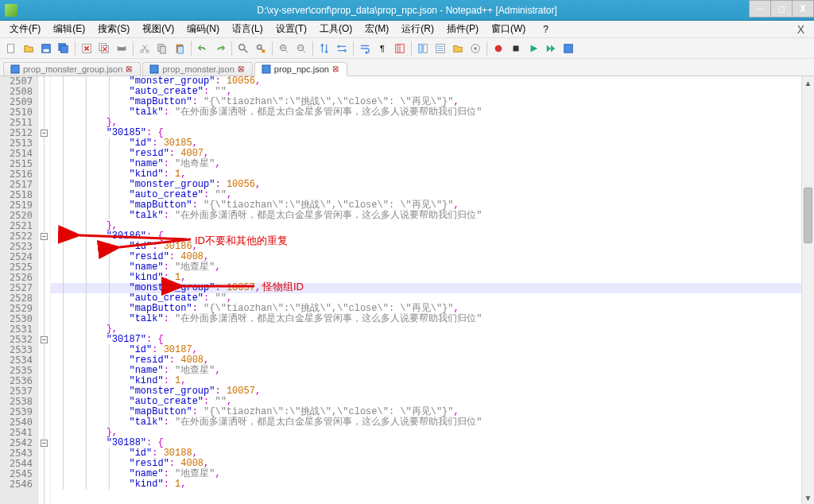 The height and width of the screenshot is (504, 814). What do you see at coordinates (808, 215) in the screenshot?
I see `scrollbar-thumb` at bounding box center [808, 215].